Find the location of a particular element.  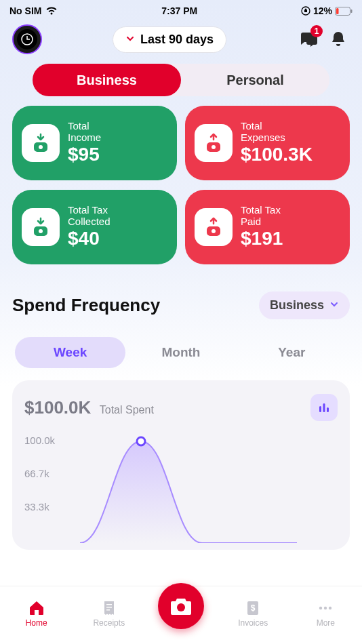

tax-collected-icon is located at coordinates (41, 227).